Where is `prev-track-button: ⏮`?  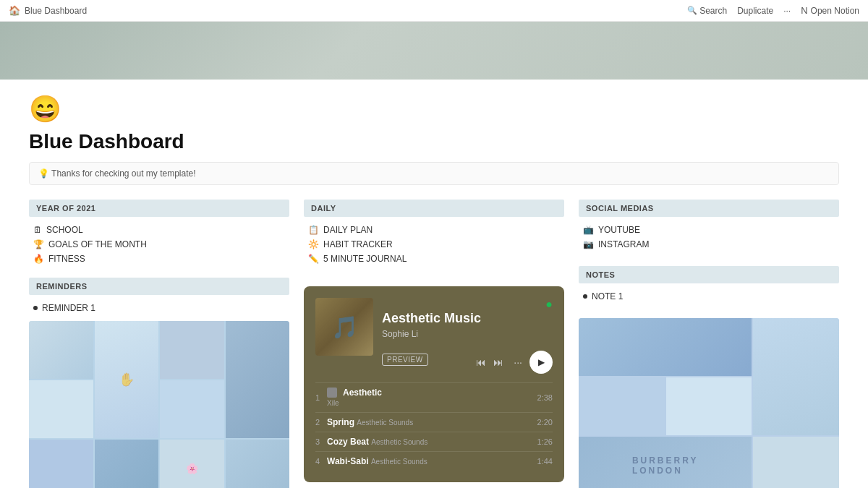
prev-track-button: ⏮ is located at coordinates (481, 362).